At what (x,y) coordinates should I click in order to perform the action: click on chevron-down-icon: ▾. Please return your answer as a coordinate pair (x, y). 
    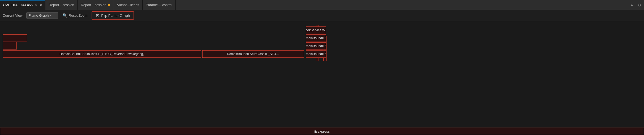
    Looking at the image, I should click on (51, 15).